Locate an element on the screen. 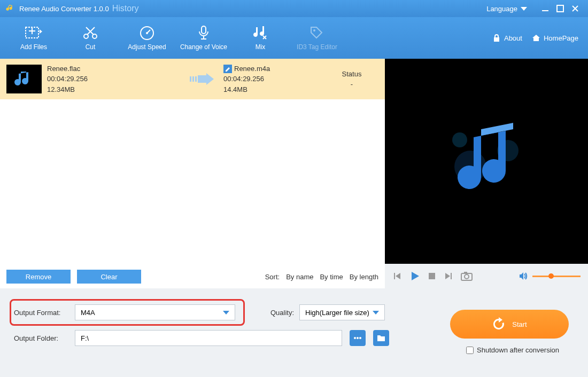 This screenshot has height=377, width=588. app-title: Renee Audio Converter 1.0.0 is located at coordinates (64, 9).